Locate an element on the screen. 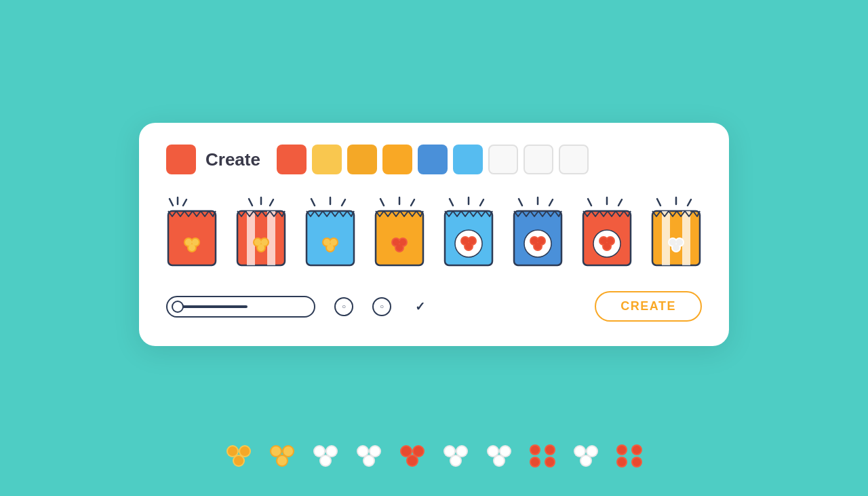  popcorn-row is located at coordinates (434, 456).